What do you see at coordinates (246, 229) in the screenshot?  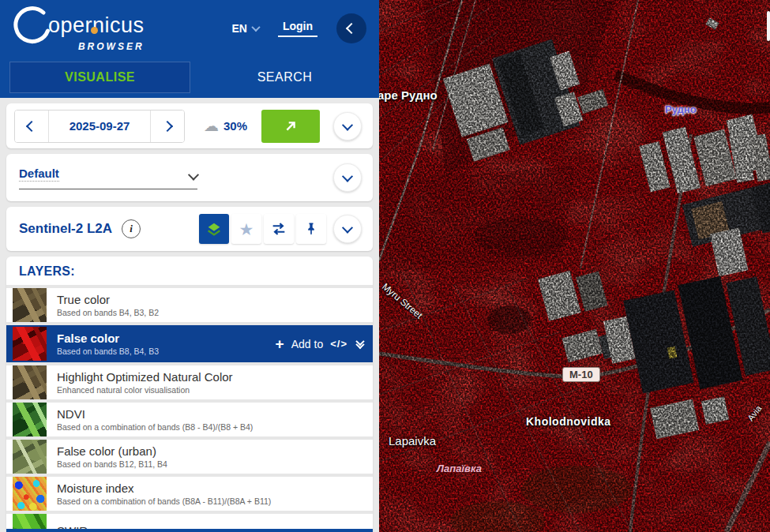 I see `favourite-button: ★` at bounding box center [246, 229].